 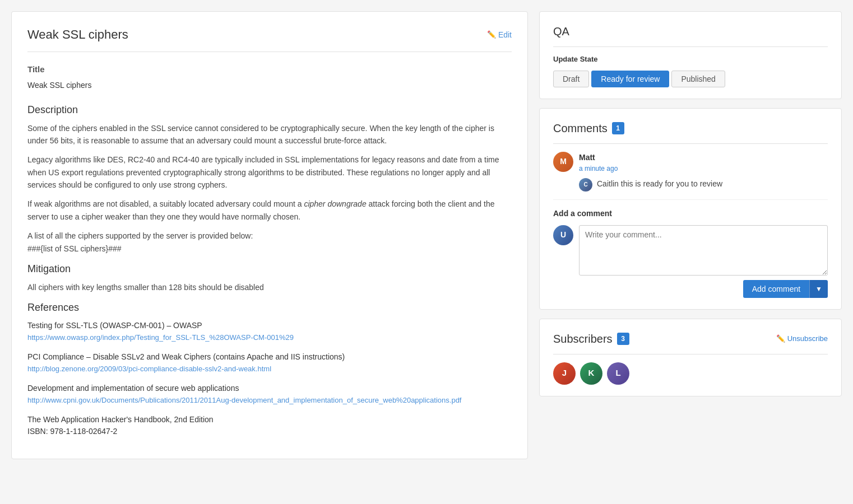 I want to click on description-heading: Description, so click(x=270, y=110).